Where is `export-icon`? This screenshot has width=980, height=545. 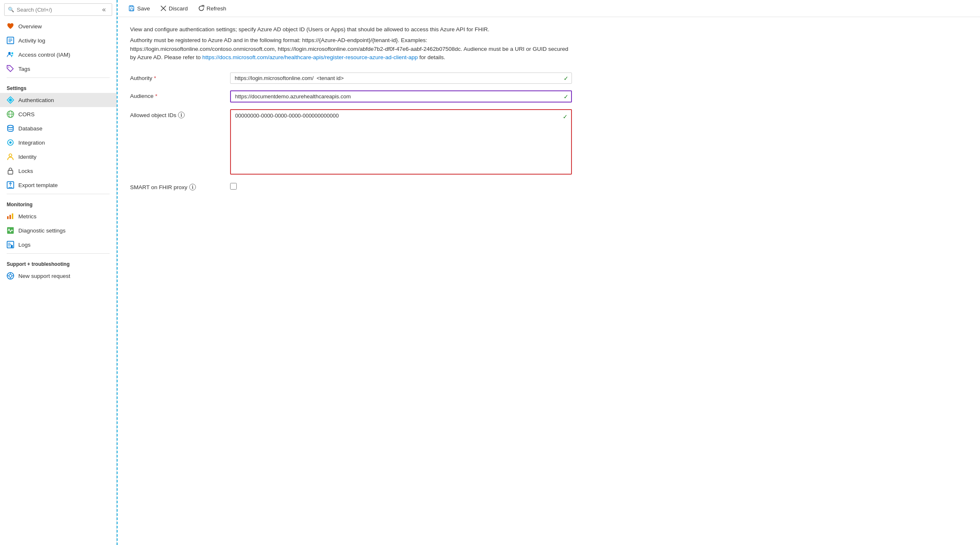
export-icon is located at coordinates (10, 185).